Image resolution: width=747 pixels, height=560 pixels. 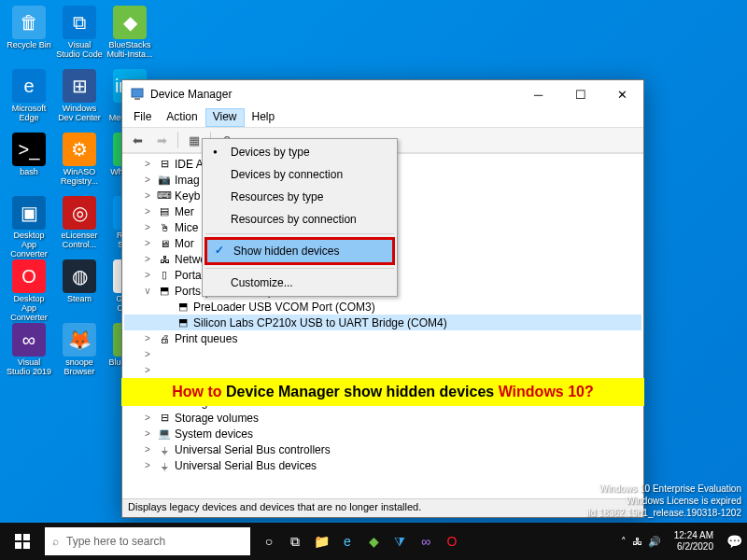 What do you see at coordinates (148, 541) in the screenshot?
I see `taskbar-search: ⌕ Type here to search` at bounding box center [148, 541].